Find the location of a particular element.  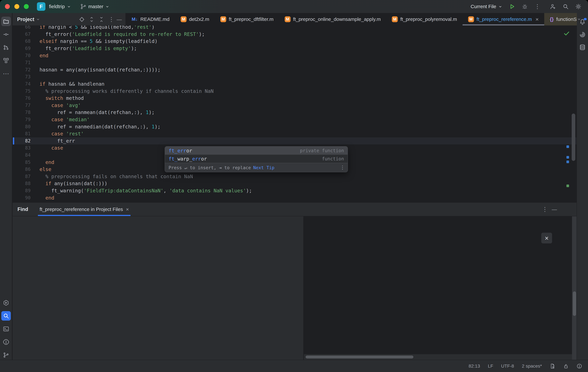

zoom-window-button is located at coordinates (26, 7).